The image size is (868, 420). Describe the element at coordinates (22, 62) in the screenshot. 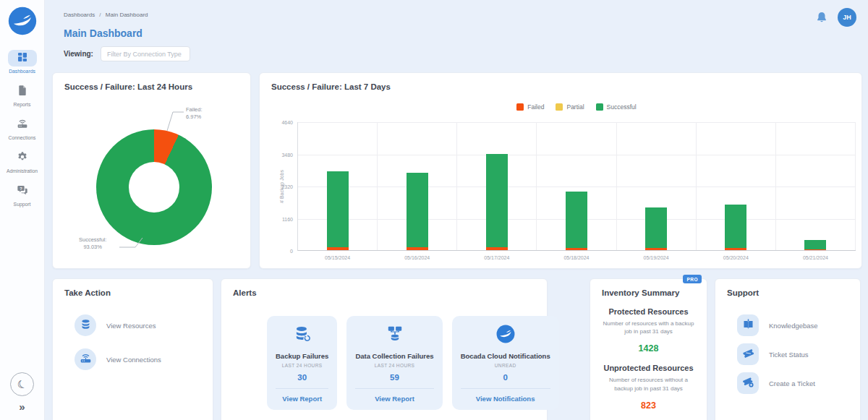

I see `sidebar-item-dashboards: Dashboards` at that location.